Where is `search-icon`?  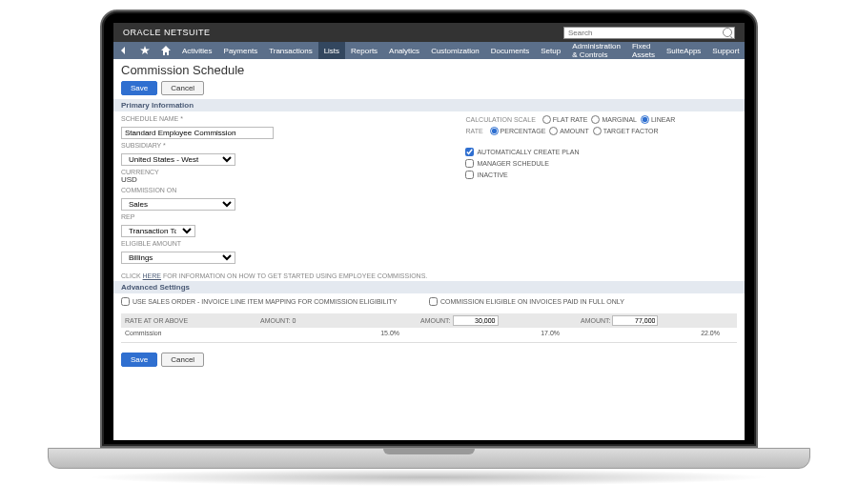
search-icon is located at coordinates (727, 32).